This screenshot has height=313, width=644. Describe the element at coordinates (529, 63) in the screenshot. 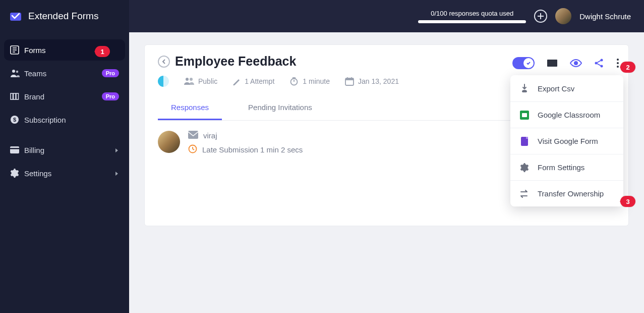

I see `toggle-knob` at that location.